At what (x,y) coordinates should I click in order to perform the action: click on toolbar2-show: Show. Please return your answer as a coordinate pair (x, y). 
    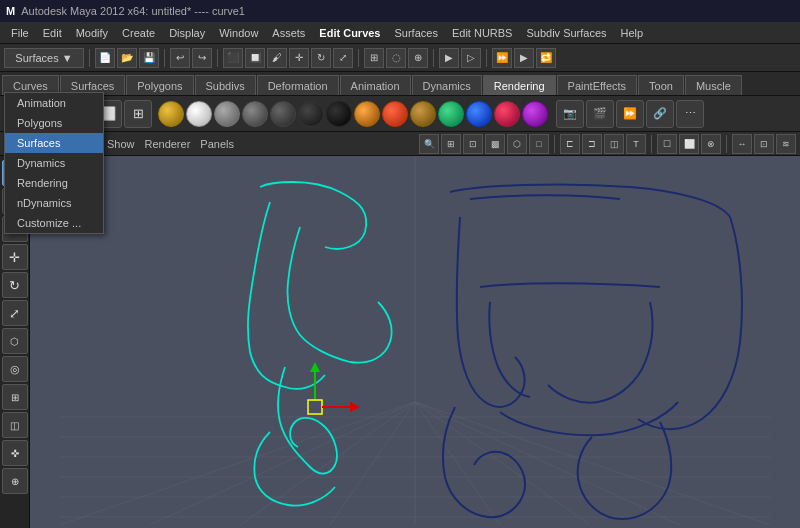
    Looking at the image, I should click on (121, 144).